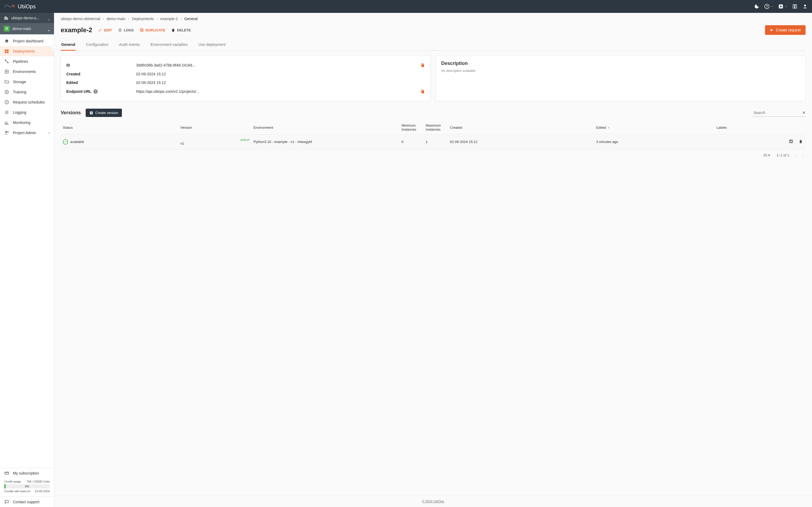  I want to click on description-title: Description, so click(621, 64).